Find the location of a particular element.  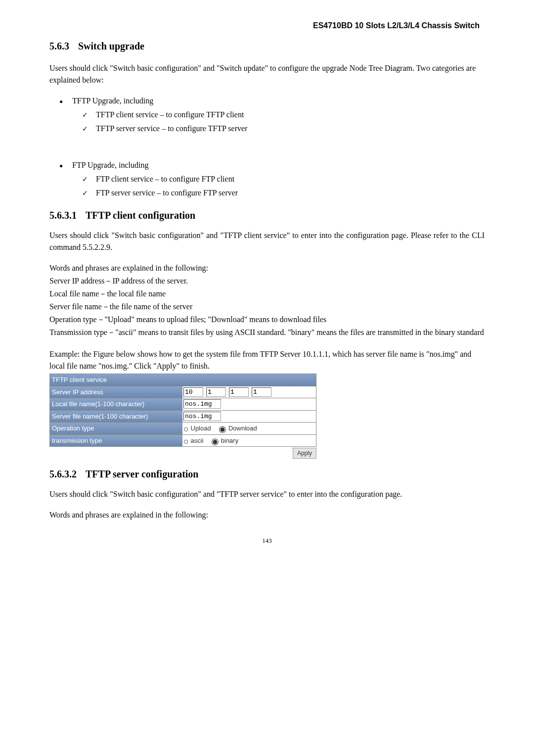

radio-ascii-label: ascii is located at coordinates (197, 440).